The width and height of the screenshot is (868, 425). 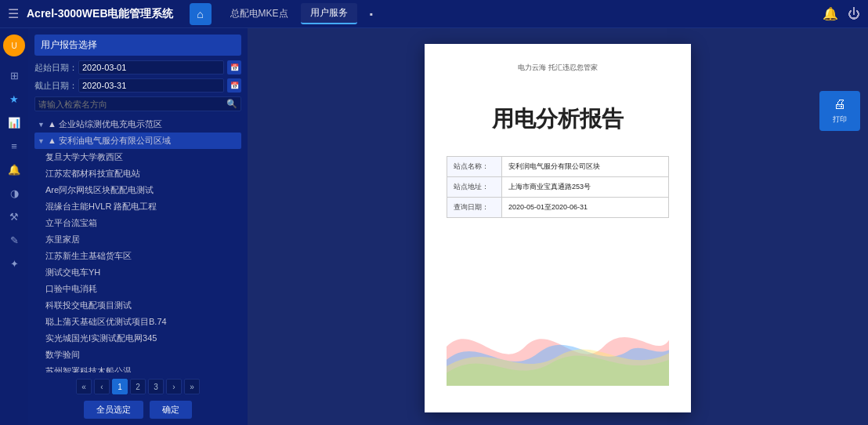 What do you see at coordinates (371, 14) in the screenshot?
I see `nav-item-3: ▪` at bounding box center [371, 14].